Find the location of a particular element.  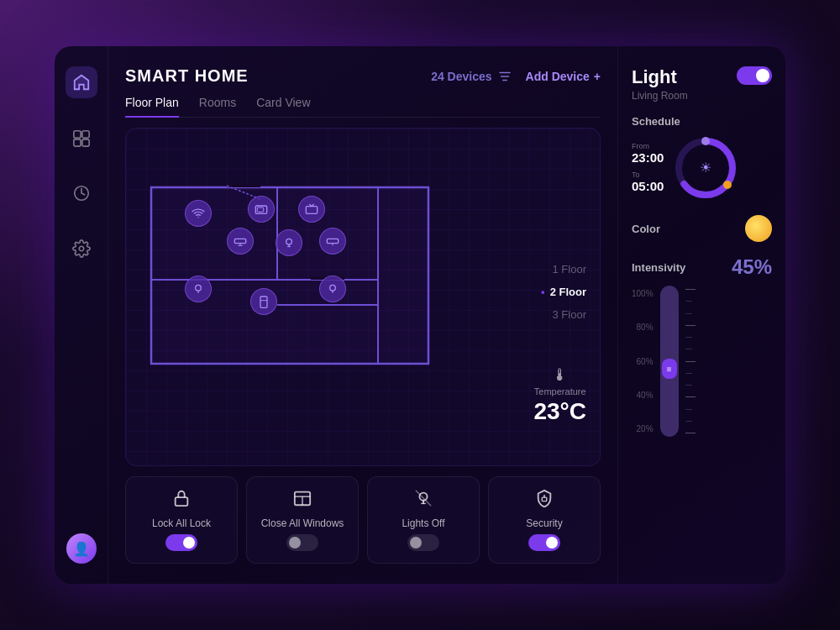

add-device-button: Add Device + is located at coordinates (563, 76).